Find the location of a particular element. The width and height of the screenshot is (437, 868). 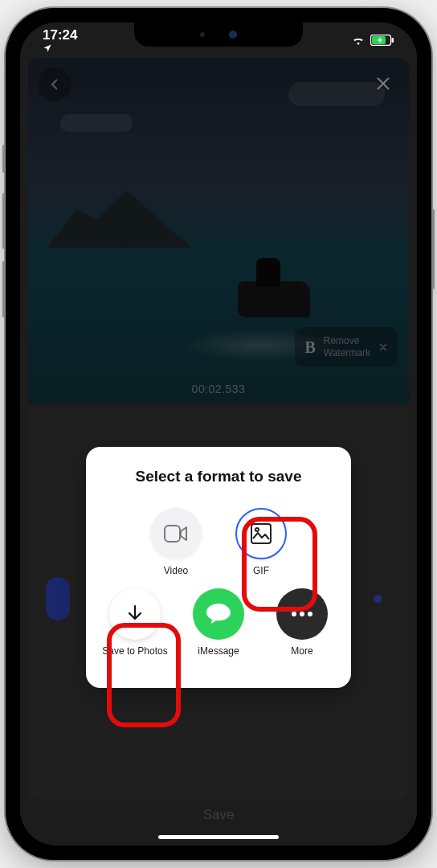

option-video: Video is located at coordinates (176, 542).